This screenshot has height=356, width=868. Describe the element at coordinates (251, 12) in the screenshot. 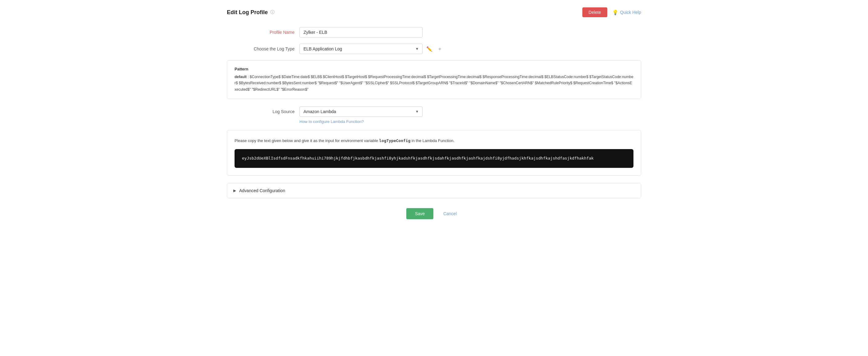

I see `header-left: Edit Log Profile ⓘ` at that location.